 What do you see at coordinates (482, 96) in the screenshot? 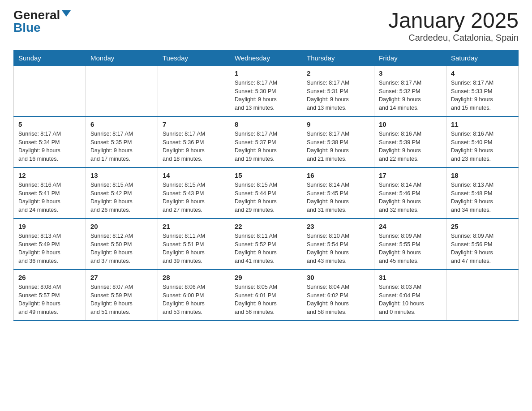
I see `day-info: Sunrise: 8:17 AMSunset: 5:33 PMDaylight:…` at bounding box center [482, 96].